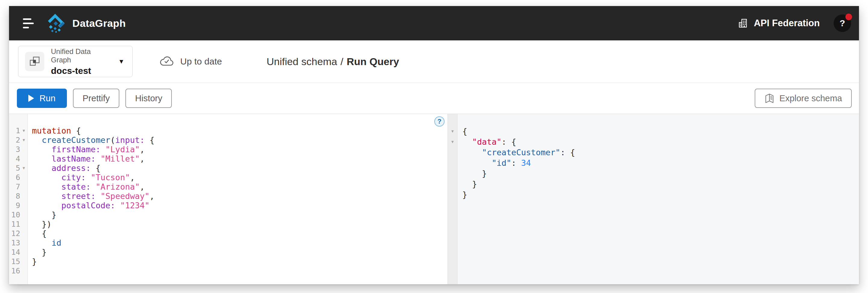 The image size is (868, 293). Describe the element at coordinates (660, 152) in the screenshot. I see `code-line: "createCustomer": {` at that location.